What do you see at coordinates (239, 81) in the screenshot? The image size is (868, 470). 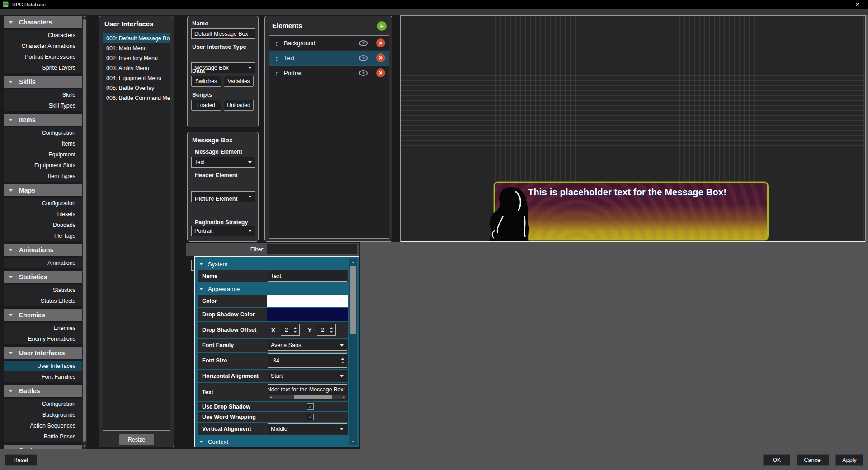 I see `variables-button: Variables` at bounding box center [239, 81].